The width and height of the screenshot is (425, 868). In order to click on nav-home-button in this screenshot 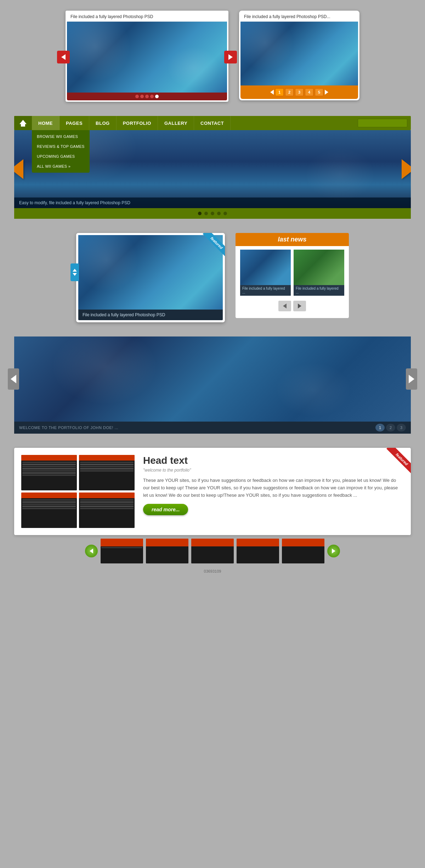, I will do `click(23, 123)`.